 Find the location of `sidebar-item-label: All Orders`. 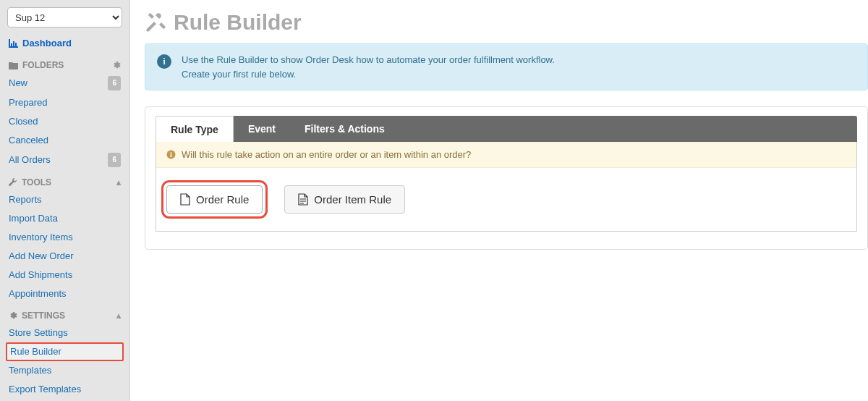

sidebar-item-label: All Orders is located at coordinates (30, 160).